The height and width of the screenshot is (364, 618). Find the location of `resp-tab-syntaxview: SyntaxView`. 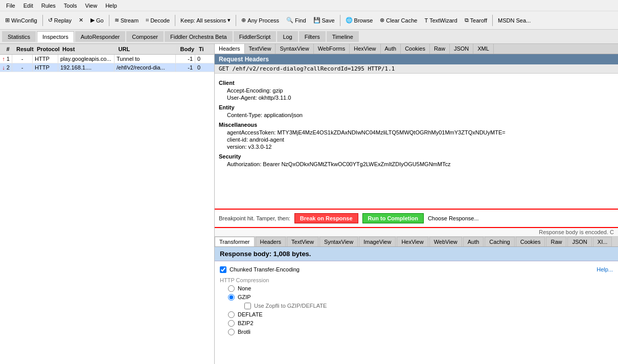

resp-tab-syntaxview: SyntaxView is located at coordinates (338, 241).